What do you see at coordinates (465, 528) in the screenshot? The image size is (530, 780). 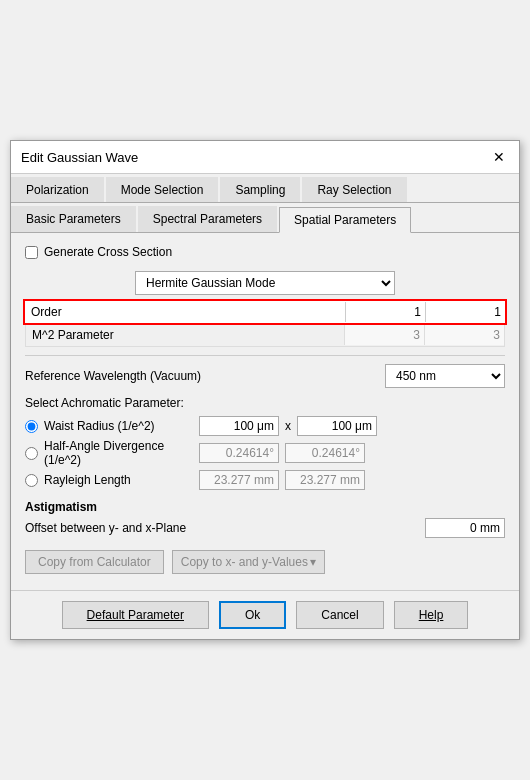 I see `astigmatism-offset-input` at bounding box center [465, 528].